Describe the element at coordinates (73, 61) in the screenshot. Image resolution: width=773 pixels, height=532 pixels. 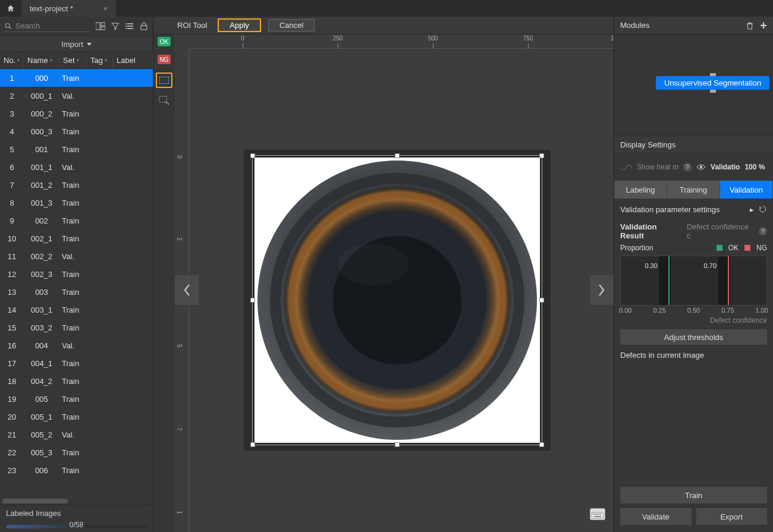
I see `col-set: Set▾` at that location.